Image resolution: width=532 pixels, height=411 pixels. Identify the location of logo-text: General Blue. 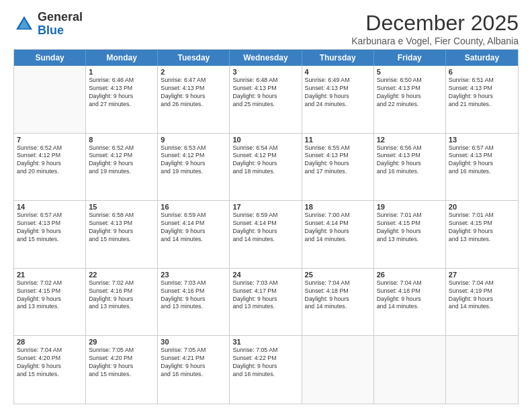
(60, 24).